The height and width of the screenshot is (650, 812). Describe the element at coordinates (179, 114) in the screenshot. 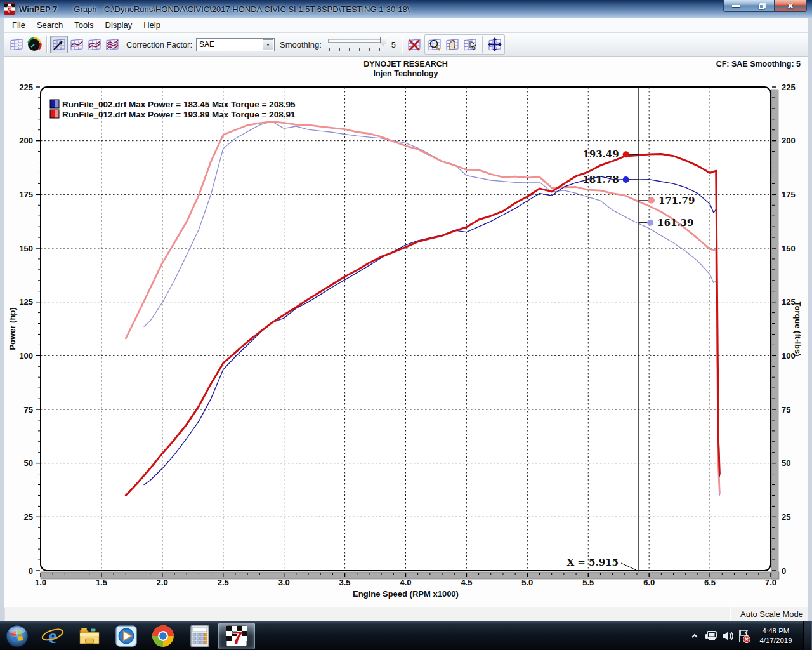

I see `legend-entry: RunFile_012.drf Max Power = 193.89 Max T…` at that location.